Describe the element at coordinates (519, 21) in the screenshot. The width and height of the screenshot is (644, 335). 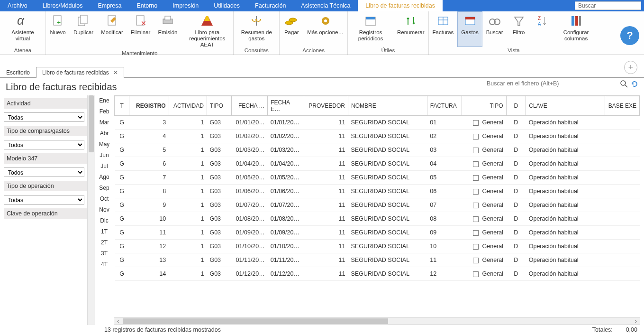
I see `funnel-icon` at that location.